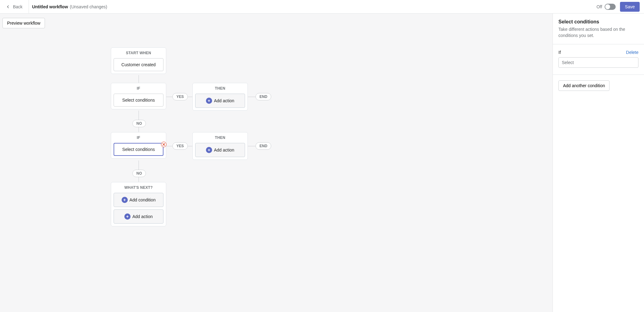  Describe the element at coordinates (180, 146) in the screenshot. I see `yes-pill-2: YES` at that location.